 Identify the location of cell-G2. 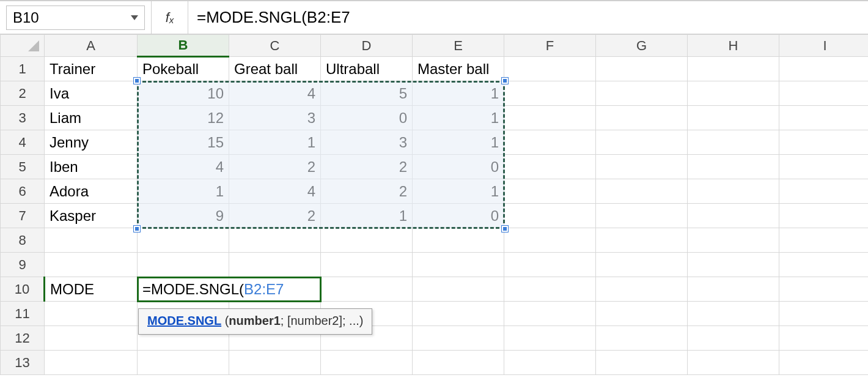
(642, 94).